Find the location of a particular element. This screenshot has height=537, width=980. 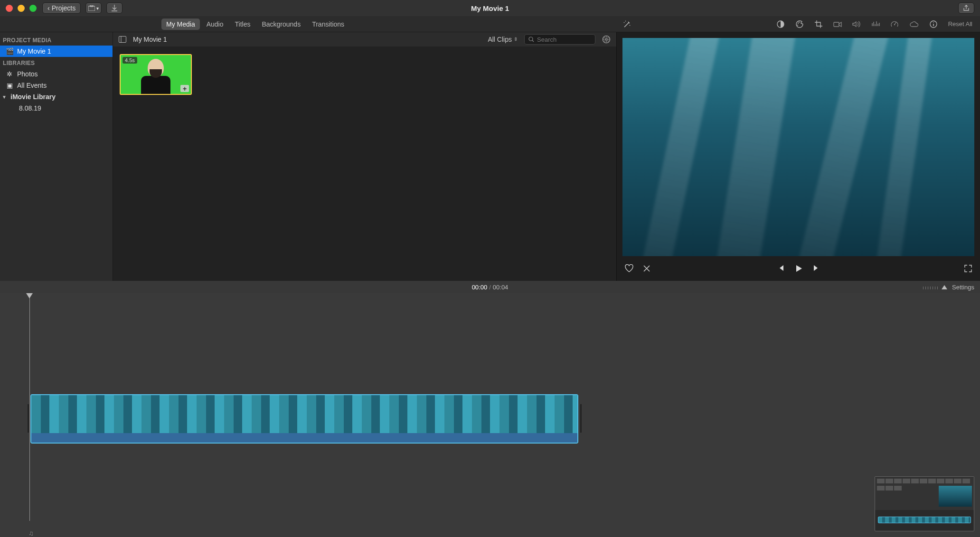

speed-button is located at coordinates (895, 24).